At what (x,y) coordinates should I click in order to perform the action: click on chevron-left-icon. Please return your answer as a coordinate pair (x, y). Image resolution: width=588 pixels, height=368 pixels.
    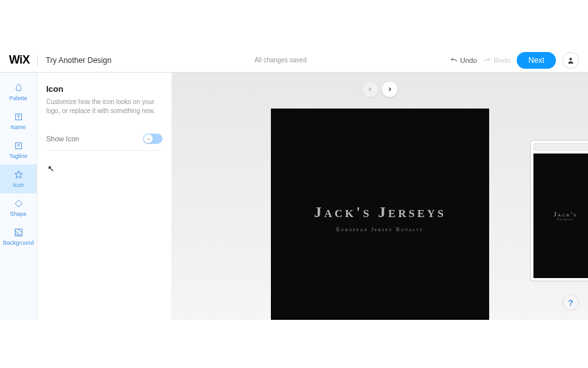
    Looking at the image, I should click on (370, 89).